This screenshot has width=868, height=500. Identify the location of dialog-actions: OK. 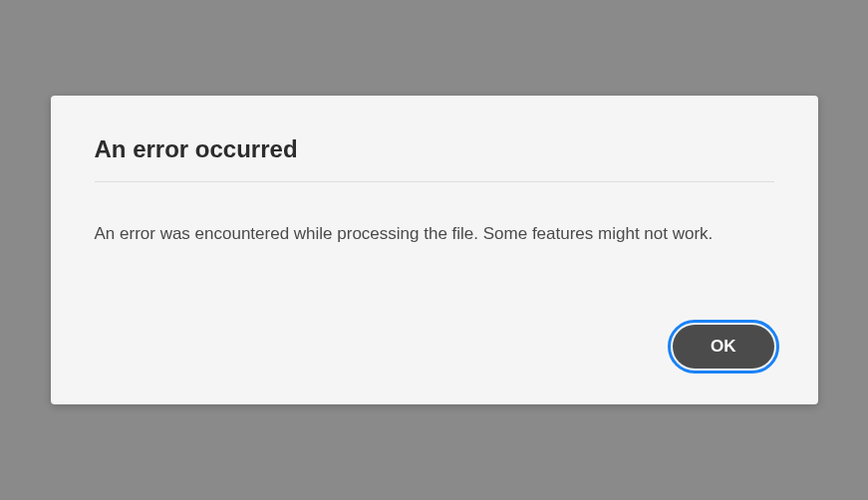
(434, 347).